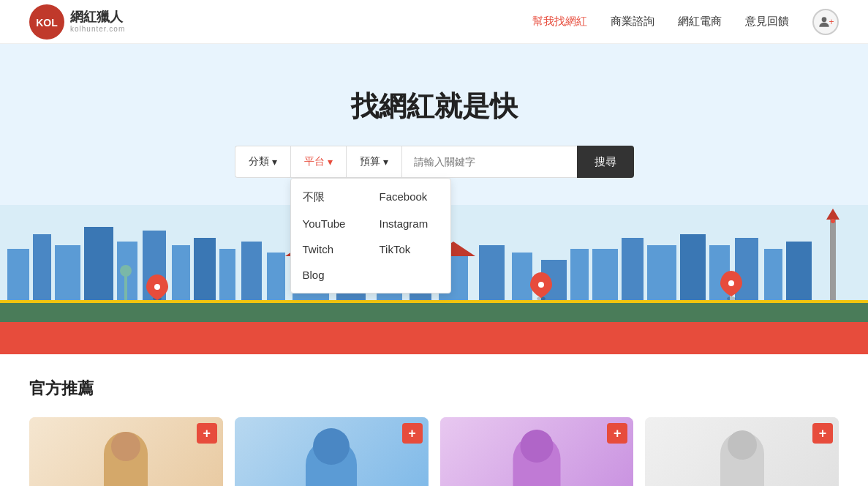  Describe the element at coordinates (318, 162) in the screenshot. I see `platform-filter-button: 平台 ▾` at that location.